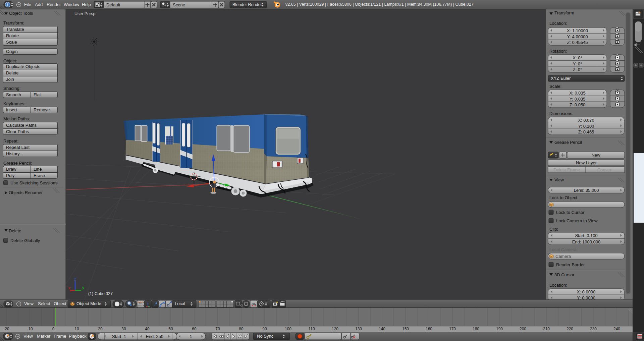  Describe the element at coordinates (247, 5) in the screenshot. I see `svg-text: Blender Render` at that location.